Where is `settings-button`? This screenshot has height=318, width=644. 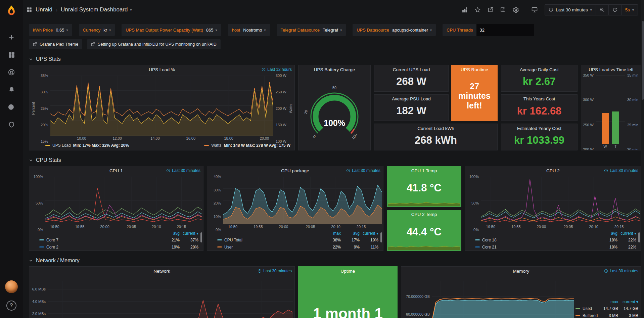 settings-button is located at coordinates (516, 10).